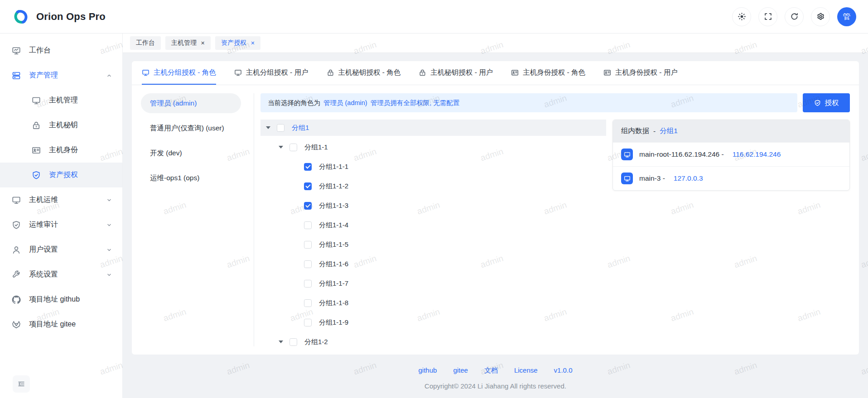  What do you see at coordinates (61, 250) in the screenshot?
I see `sidebar-item-user-settings: 用户设置` at bounding box center [61, 250].